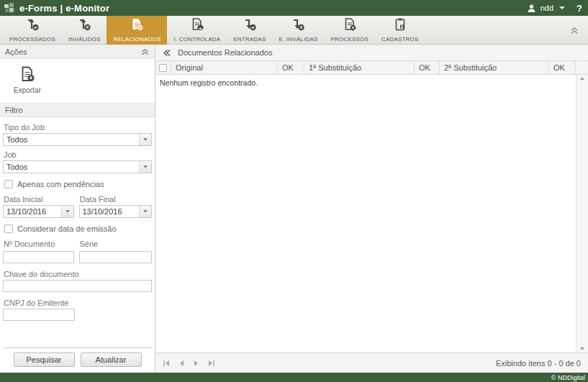  What do you see at coordinates (39, 199) in the screenshot?
I see `data-inicial-label: Data Inicial` at bounding box center [39, 199].